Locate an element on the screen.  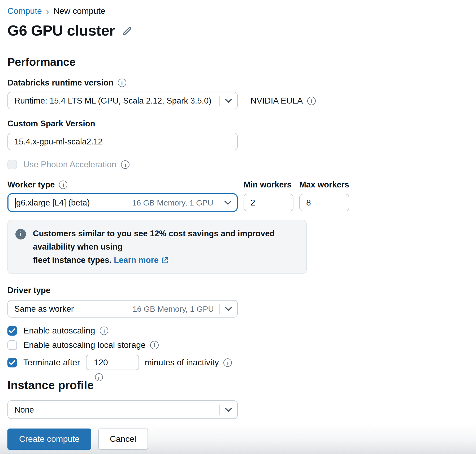
photon-info-icon: i is located at coordinates (125, 165).